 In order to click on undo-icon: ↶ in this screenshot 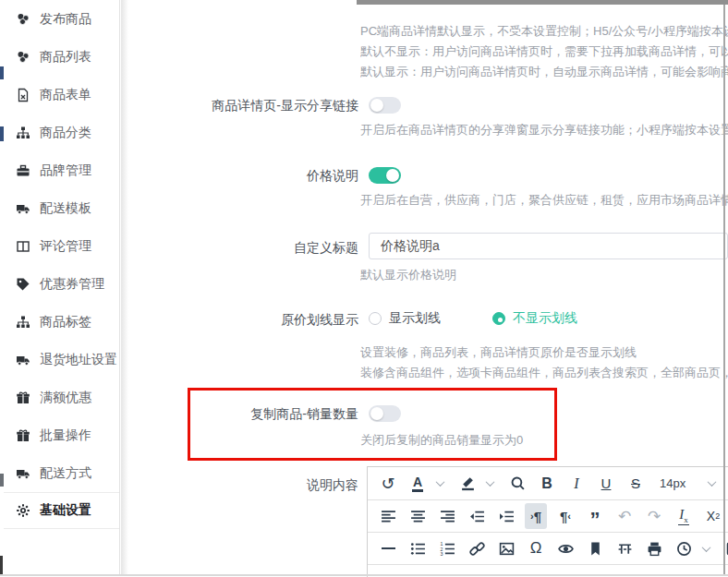, I will do `click(625, 516)`.